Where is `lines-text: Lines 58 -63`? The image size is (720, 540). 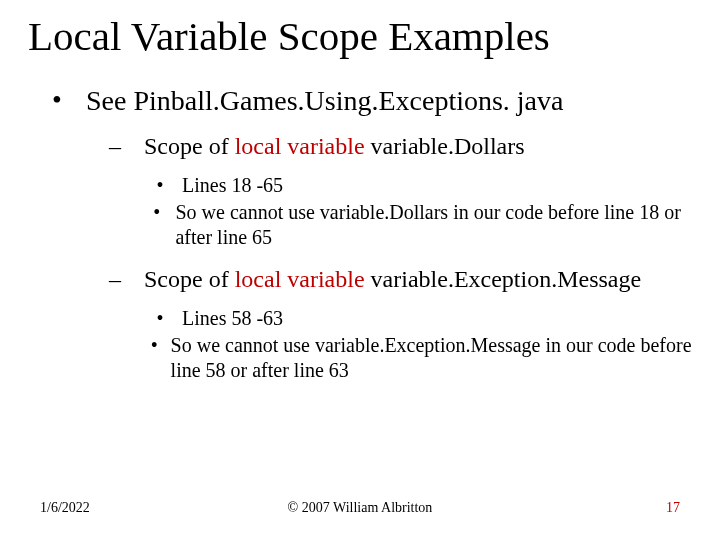 lines-text: Lines 58 -63 is located at coordinates (232, 318).